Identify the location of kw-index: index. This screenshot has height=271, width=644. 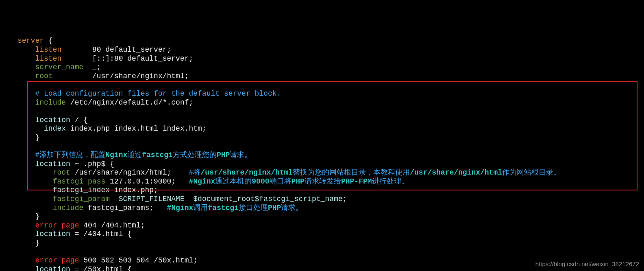
(55, 129).